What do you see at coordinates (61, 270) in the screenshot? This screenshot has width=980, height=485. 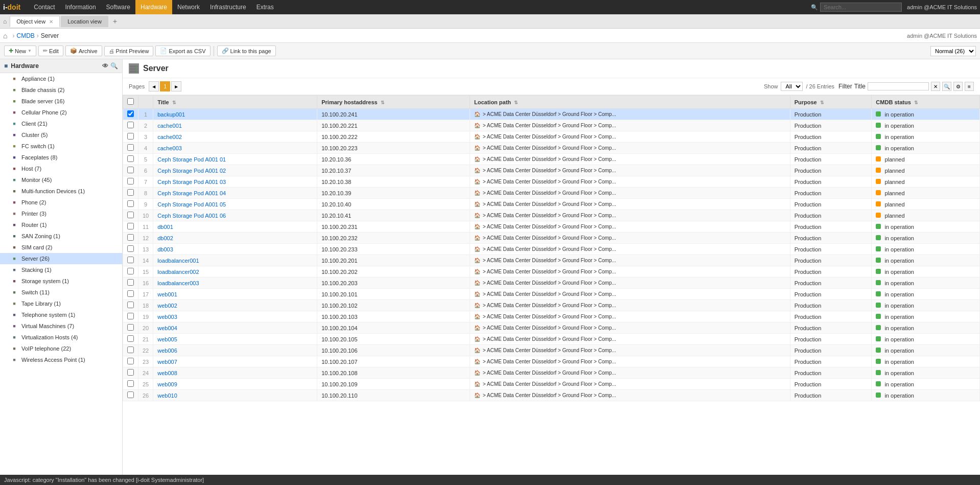 I see `sidebar-item-17: ■ Stacking (1)` at bounding box center [61, 270].